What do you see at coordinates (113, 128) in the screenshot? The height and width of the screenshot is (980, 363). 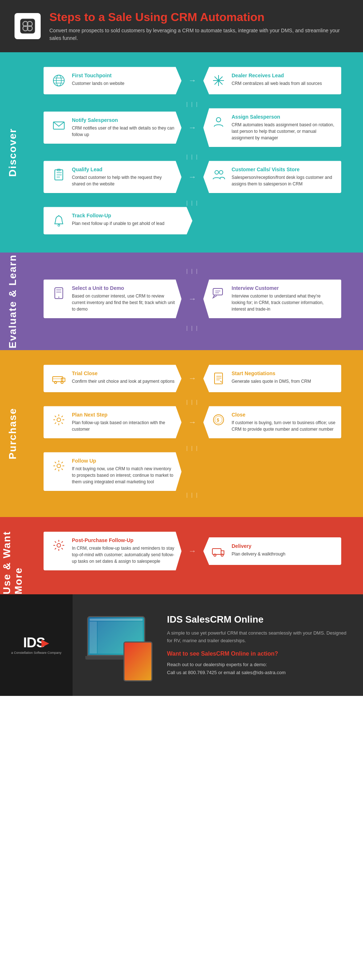 I see `card-notify-salesperson: Notify Salesperson CRM notifies user of …` at bounding box center [113, 128].